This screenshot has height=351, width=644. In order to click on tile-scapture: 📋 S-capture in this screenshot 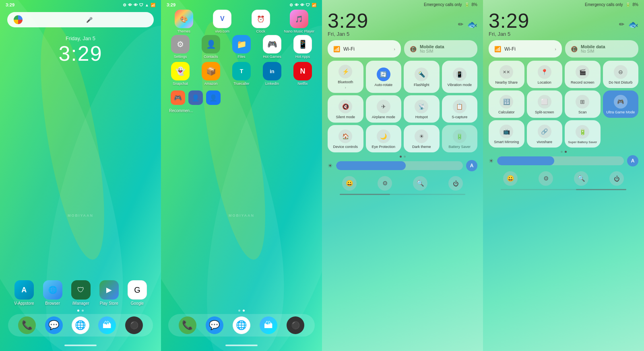, I will do `click(460, 109)`.